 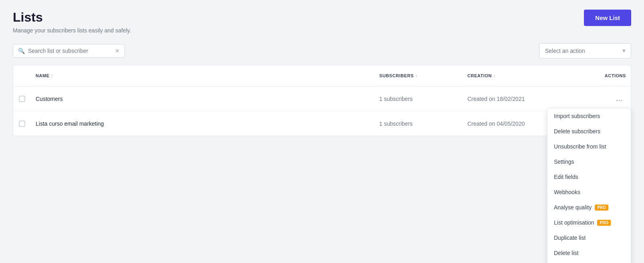 What do you see at coordinates (203, 76) in the screenshot?
I see `header-name: NAME ↕` at bounding box center [203, 76].